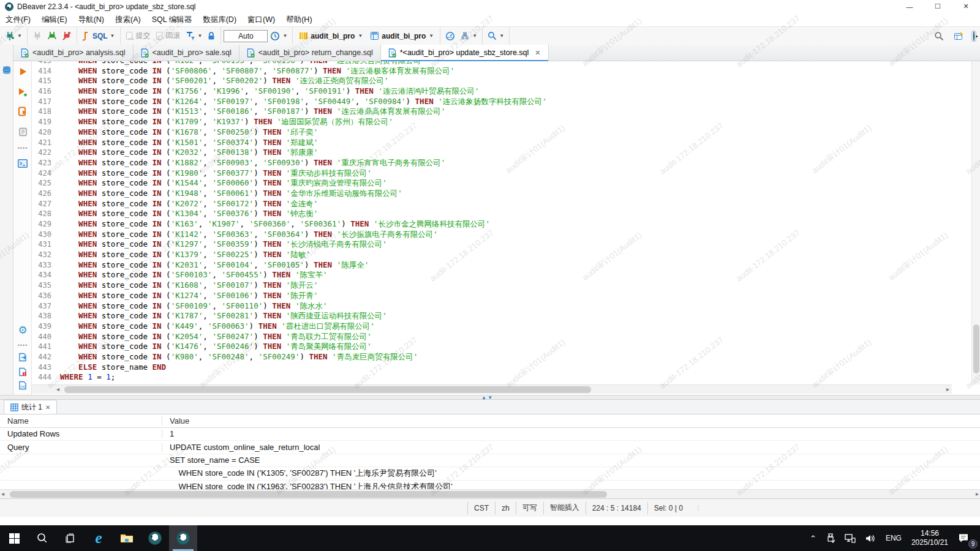 Image resolution: width=980 pixels, height=551 pixels. I want to click on code-line: 420 WHEN store_code IN ('K1678', 'SF0025…, so click(492, 132).